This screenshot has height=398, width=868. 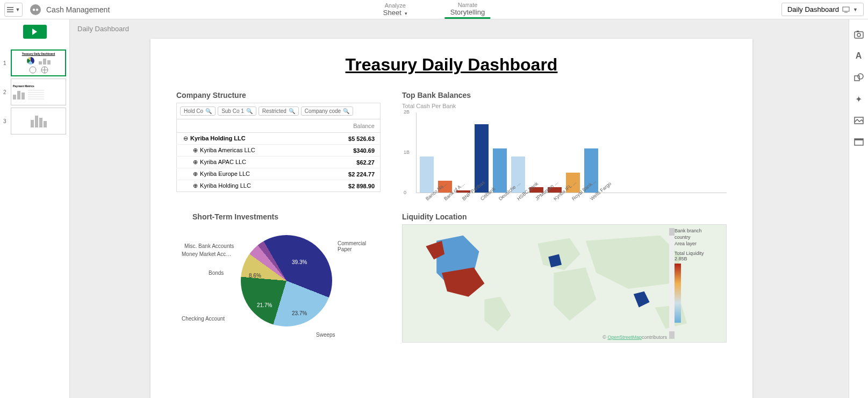 What do you see at coordinates (699, 283) in the screenshot?
I see `map-legend: Bank branch country Area layer Total Liq…` at bounding box center [699, 283].